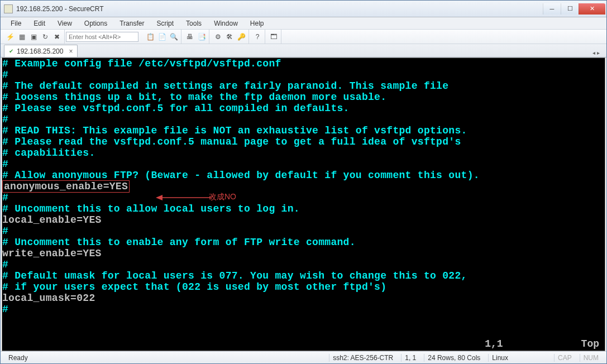 This screenshot has height=364, width=607. Describe the element at coordinates (500, 358) in the screenshot. I see `status-emulation: Linux` at that location.